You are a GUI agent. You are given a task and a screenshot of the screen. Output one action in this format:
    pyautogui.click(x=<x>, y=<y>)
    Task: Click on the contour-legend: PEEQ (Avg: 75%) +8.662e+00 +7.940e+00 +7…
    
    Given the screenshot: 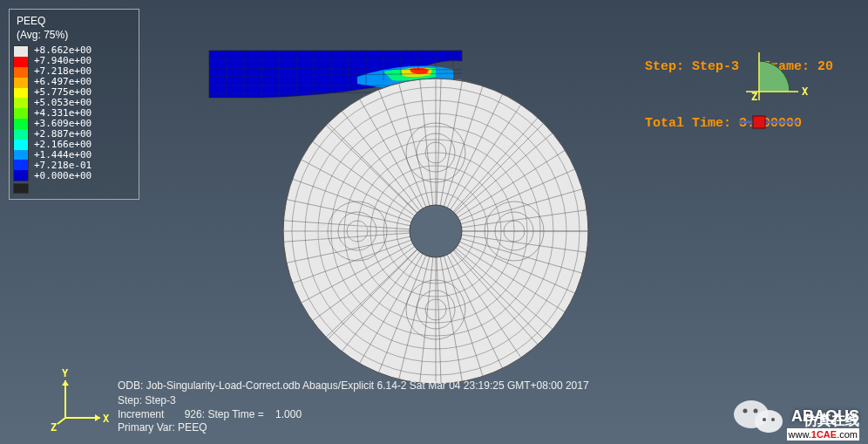 What is the action you would take?
    pyautogui.click(x=74, y=105)
    